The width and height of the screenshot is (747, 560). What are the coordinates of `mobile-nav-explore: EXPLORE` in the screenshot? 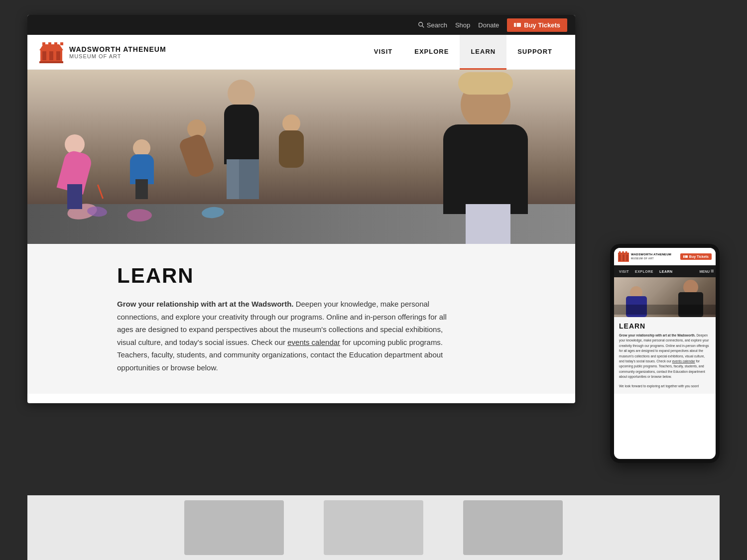 It's located at (644, 271).